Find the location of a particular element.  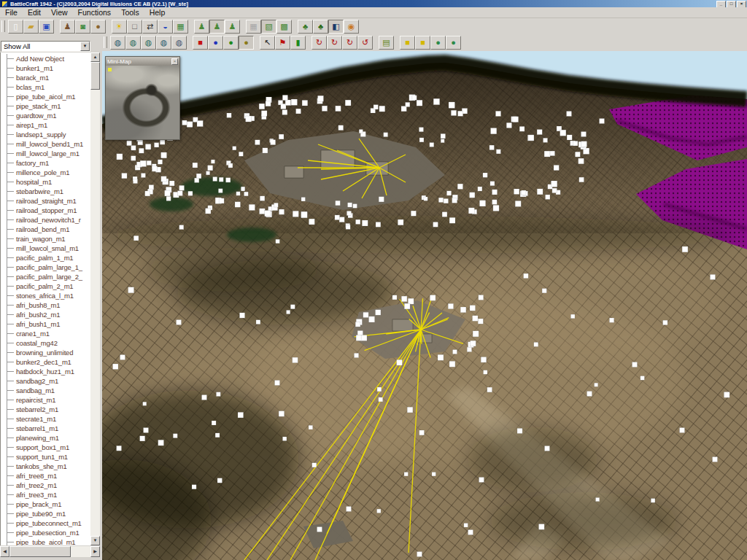

object-list-item: sandbag2_m1 is located at coordinates (50, 381).